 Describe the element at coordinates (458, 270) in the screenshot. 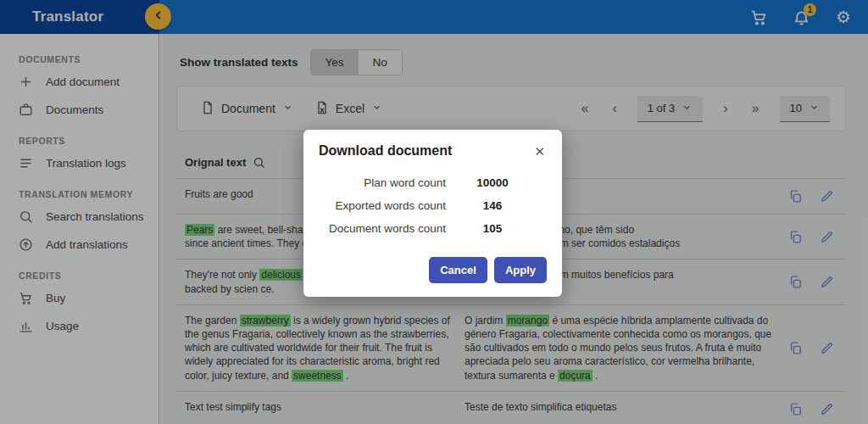

I see `cancel-button: Cancel` at that location.